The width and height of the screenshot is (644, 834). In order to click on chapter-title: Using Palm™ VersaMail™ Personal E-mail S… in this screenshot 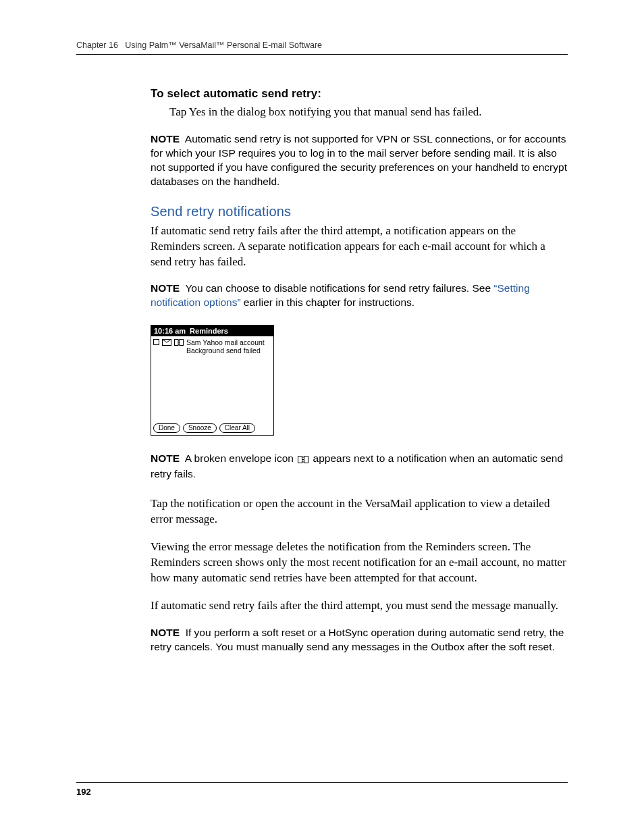, I will do `click(223, 45)`.